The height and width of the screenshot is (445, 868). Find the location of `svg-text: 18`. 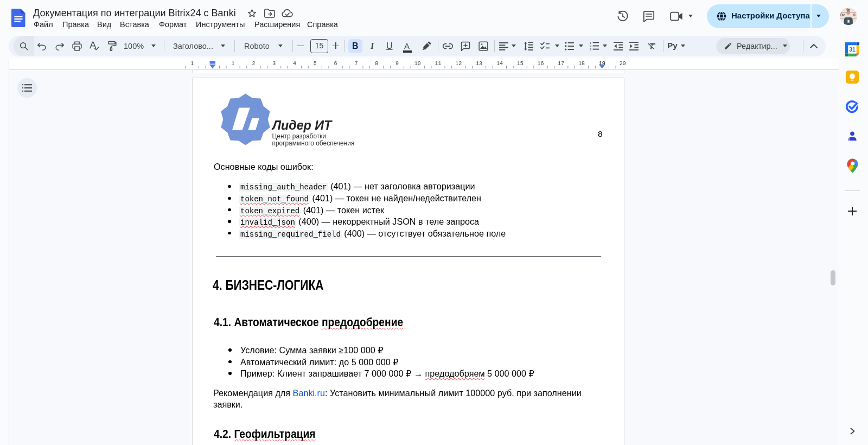

svg-text: 18 is located at coordinates (582, 64).